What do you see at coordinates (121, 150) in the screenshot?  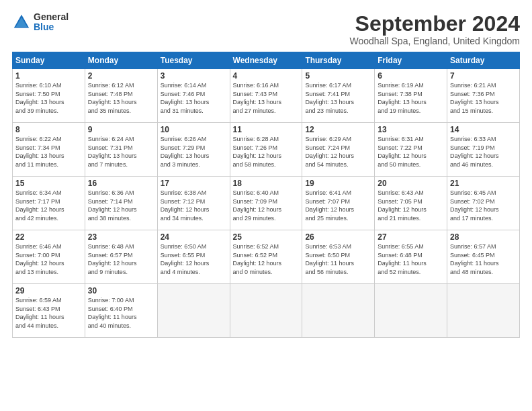 I see `table-row: 9Sunrise: 6:24 AMSunset: 7:31 PMDaylight…` at bounding box center [121, 150].